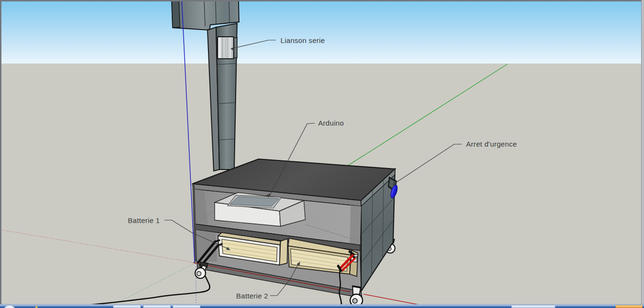 Image resolution: width=644 pixels, height=308 pixels. Describe the element at coordinates (629, 307) in the screenshot. I see `taskbar-item-highlighted` at that location.